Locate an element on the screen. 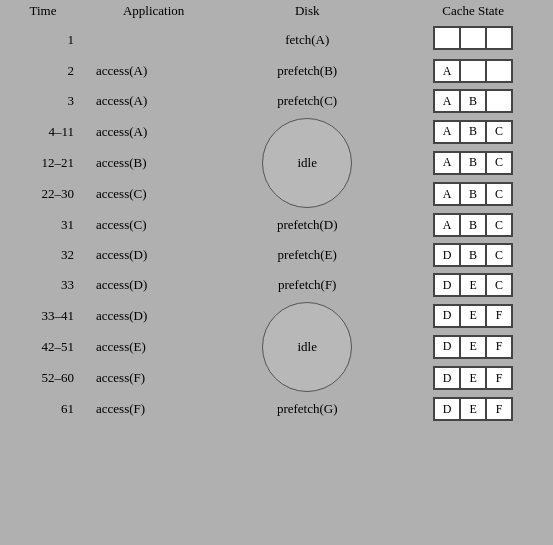 This screenshot has width=553, height=545. cache-cell: AB is located at coordinates (473, 101).